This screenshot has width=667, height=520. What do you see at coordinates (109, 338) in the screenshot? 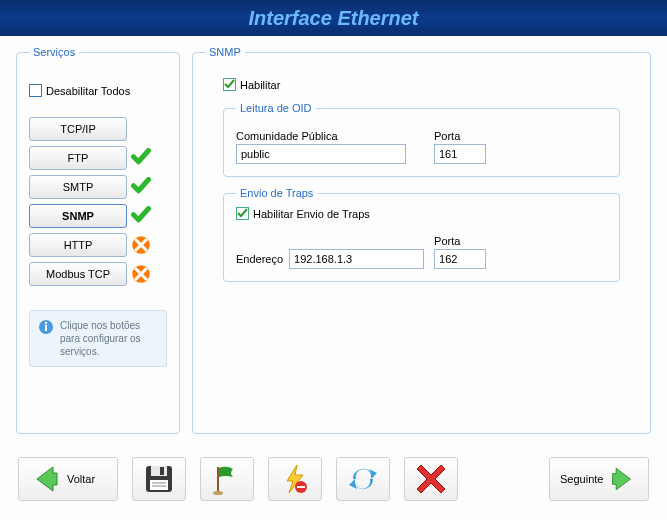
I see `info-text: Clique nos botões para configurar os ser…` at bounding box center [109, 338].